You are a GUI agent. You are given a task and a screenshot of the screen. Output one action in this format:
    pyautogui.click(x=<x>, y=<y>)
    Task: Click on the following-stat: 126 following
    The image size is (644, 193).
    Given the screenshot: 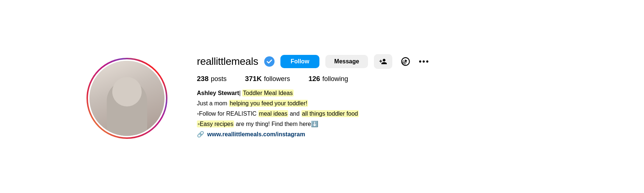 What is the action you would take?
    pyautogui.click(x=328, y=79)
    